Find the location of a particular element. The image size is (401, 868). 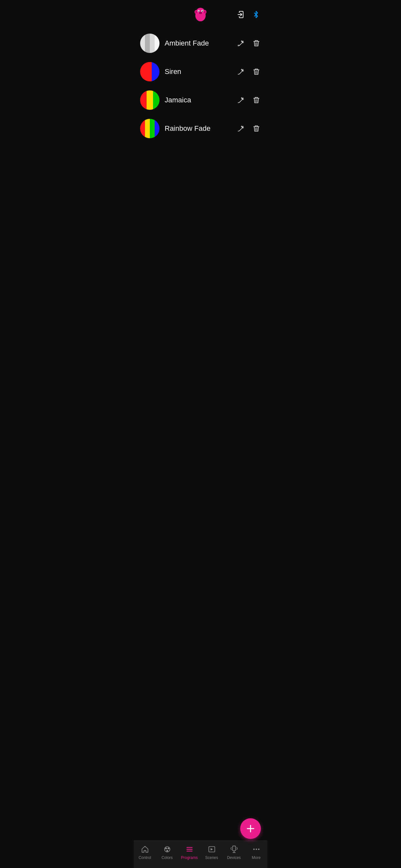

colors-icon is located at coordinates (167, 849).